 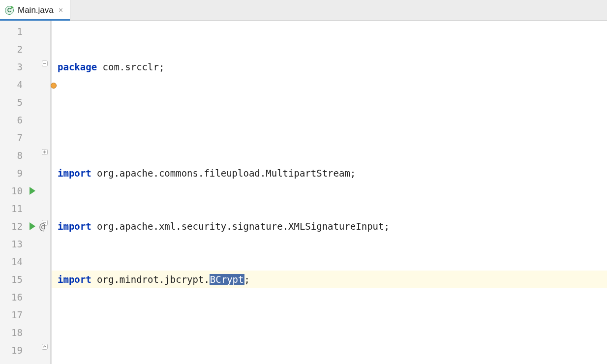 What do you see at coordinates (26, 138) in the screenshot?
I see `line-number: 7` at bounding box center [26, 138].